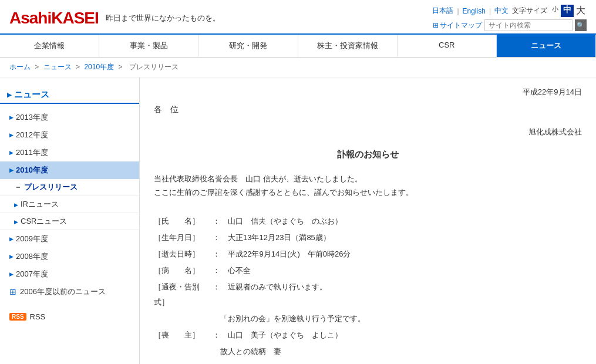  I want to click on detail-label-illness: ［病 名］, so click(183, 271).